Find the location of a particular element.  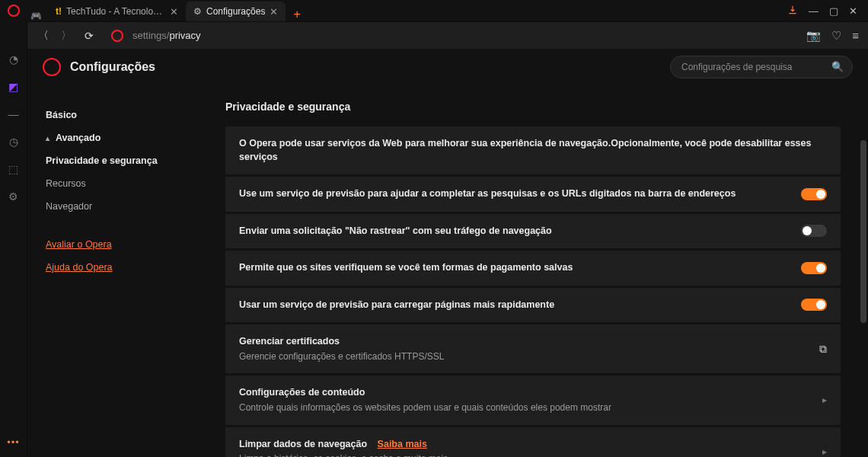

tab-configuracoes: ⚙ Configurações ✕ is located at coordinates (236, 11).